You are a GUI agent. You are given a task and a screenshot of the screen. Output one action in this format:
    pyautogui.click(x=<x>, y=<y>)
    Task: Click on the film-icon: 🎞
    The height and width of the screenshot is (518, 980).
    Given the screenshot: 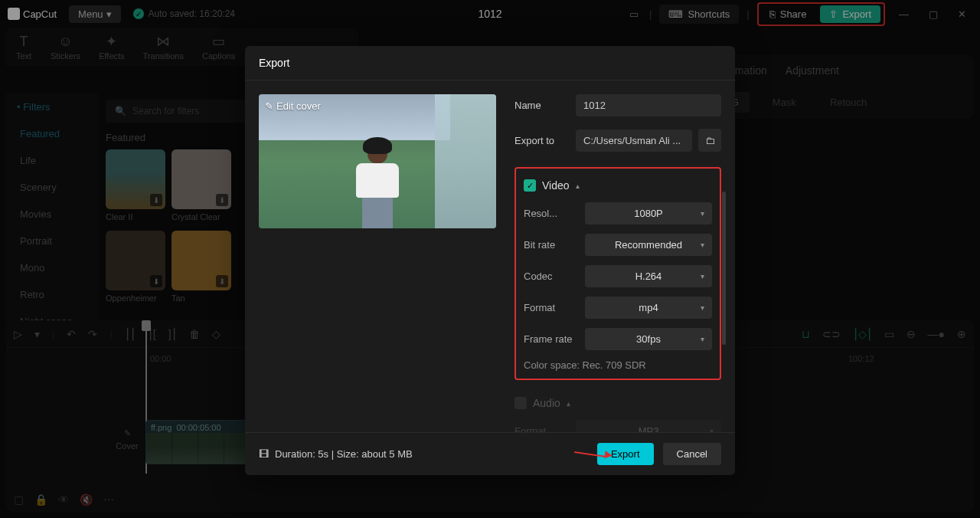 What is the action you would take?
    pyautogui.click(x=263, y=454)
    